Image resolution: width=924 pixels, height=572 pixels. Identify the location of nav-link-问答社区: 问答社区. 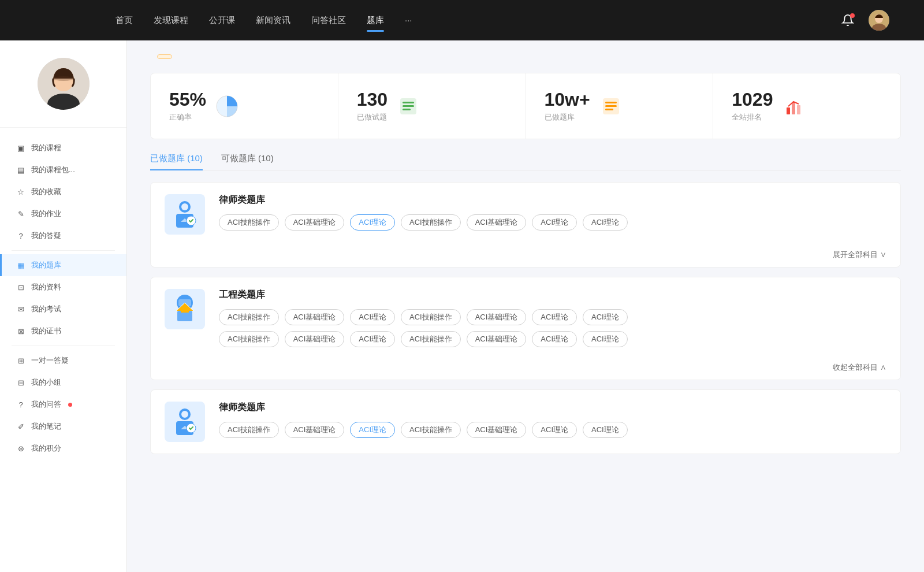
(329, 21).